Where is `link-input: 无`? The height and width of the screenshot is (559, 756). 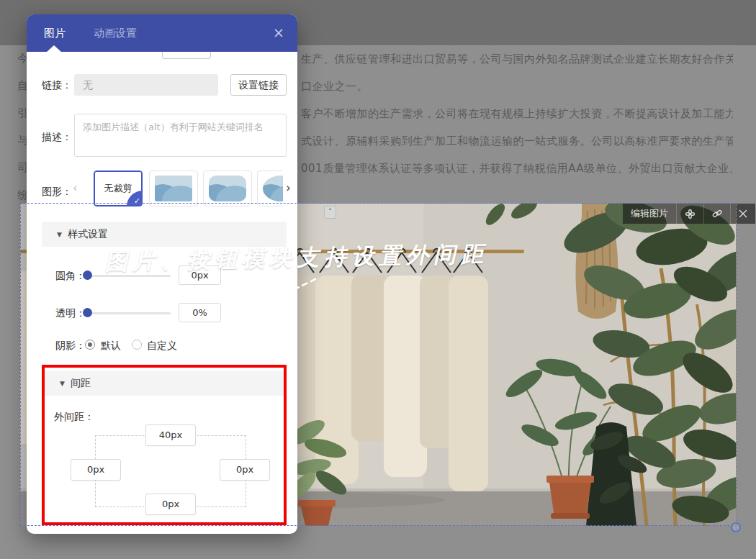
link-input: 无 is located at coordinates (146, 85).